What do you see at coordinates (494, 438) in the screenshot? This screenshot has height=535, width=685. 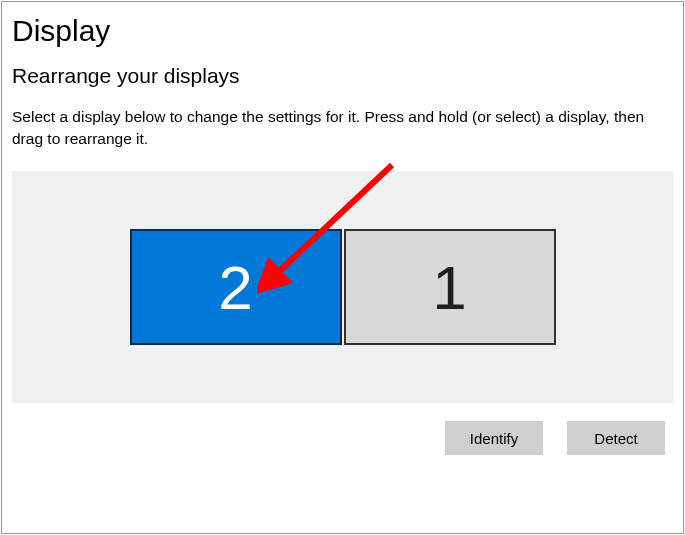 I see `identify-button: Identify` at bounding box center [494, 438].